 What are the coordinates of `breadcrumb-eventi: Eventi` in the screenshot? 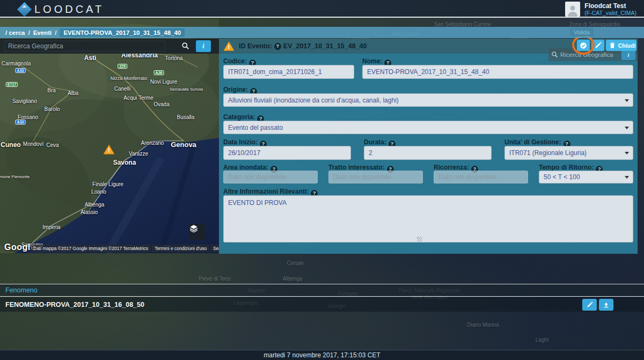 It's located at (43, 33).